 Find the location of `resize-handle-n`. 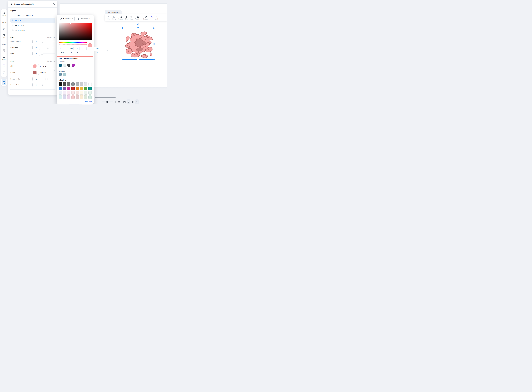

resize-handle-n is located at coordinates (138, 28).